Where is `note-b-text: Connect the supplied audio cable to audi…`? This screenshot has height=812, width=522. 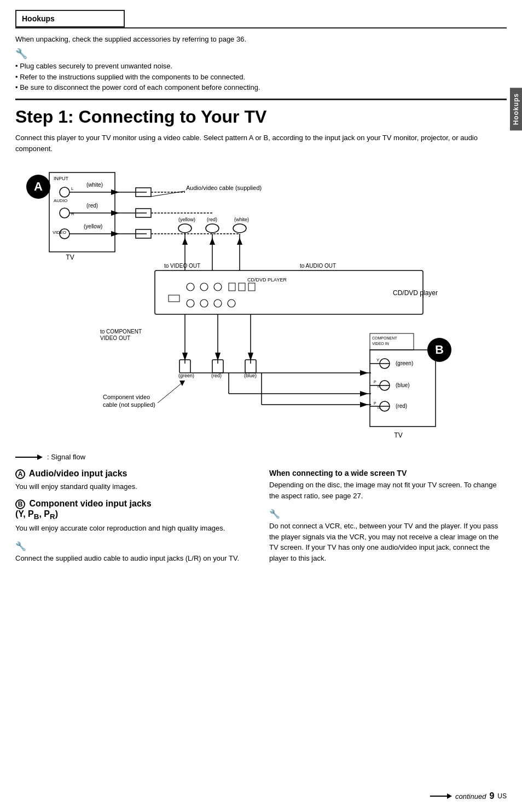
note-b-text: Connect the supplied audio cable to audi… is located at coordinates (134, 558).